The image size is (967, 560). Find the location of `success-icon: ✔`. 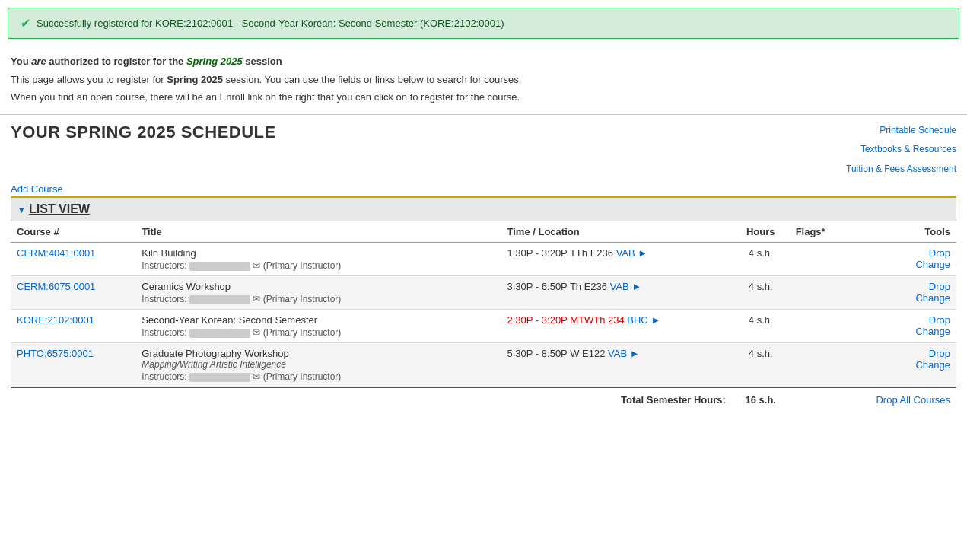

success-icon: ✔ is located at coordinates (26, 23).